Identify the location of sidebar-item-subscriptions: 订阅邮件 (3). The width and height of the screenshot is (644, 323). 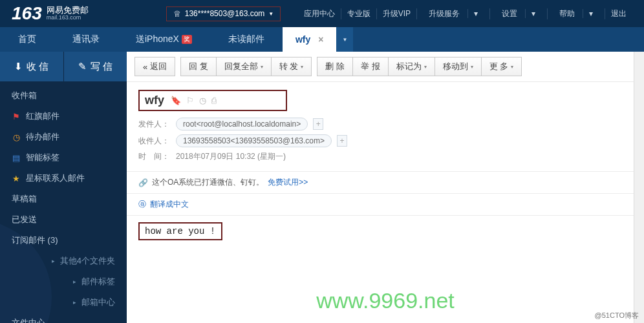
(63, 240).